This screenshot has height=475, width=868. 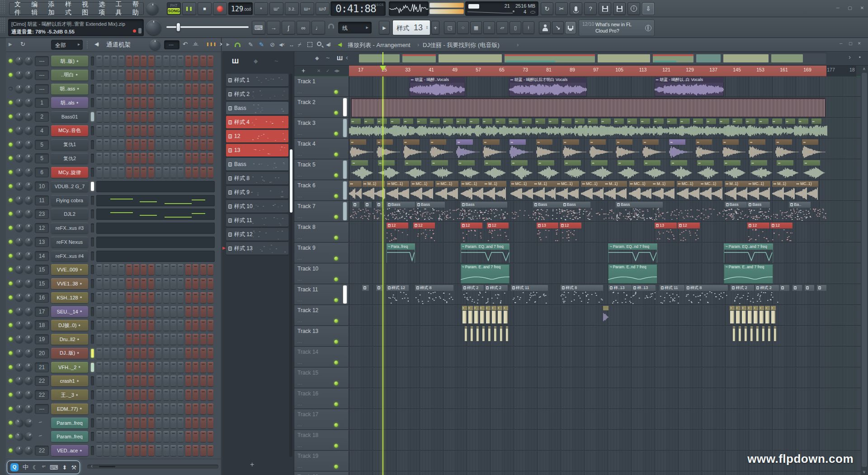 What do you see at coordinates (277, 9) in the screenshot?
I see `wait-button: Ш°` at bounding box center [277, 9].